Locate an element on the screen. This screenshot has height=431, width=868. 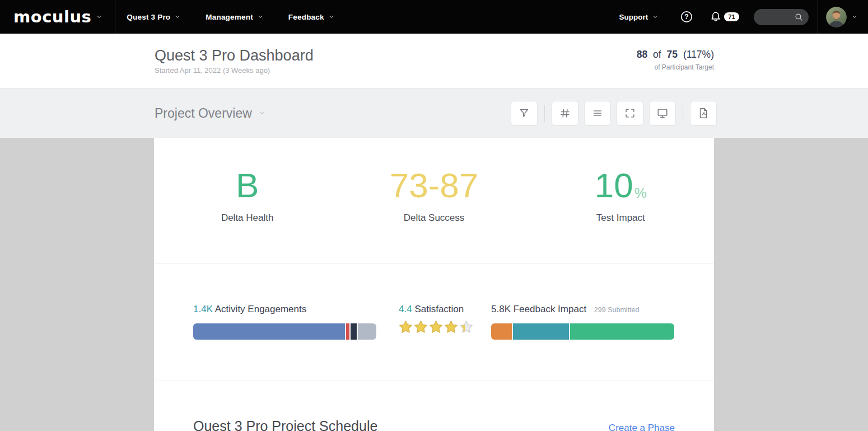
kpi-label: 4.4 Satisfaction is located at coordinates (436, 309).